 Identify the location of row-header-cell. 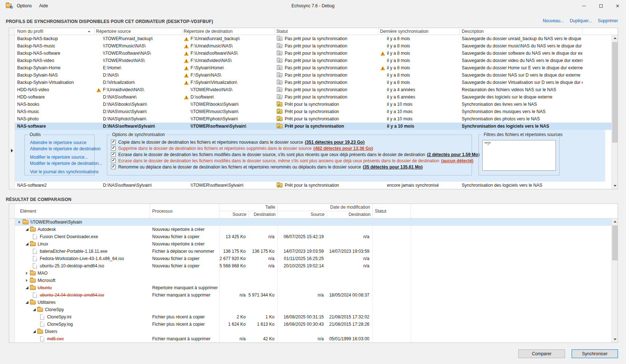
(12, 39).